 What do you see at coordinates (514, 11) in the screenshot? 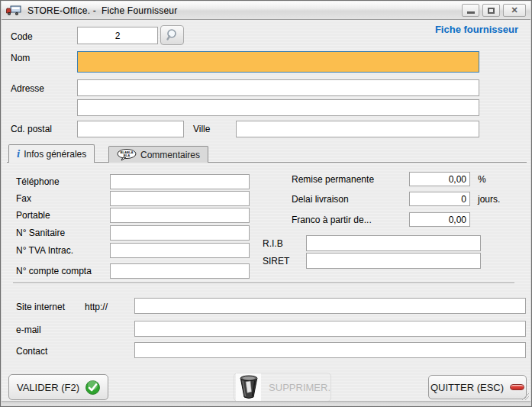
I see `close-button: ✕` at bounding box center [514, 11].